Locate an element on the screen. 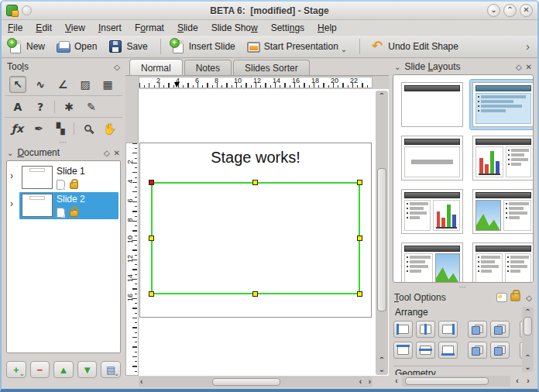 The width and height of the screenshot is (539, 392). layout-two-bullets is located at coordinates (502, 262).